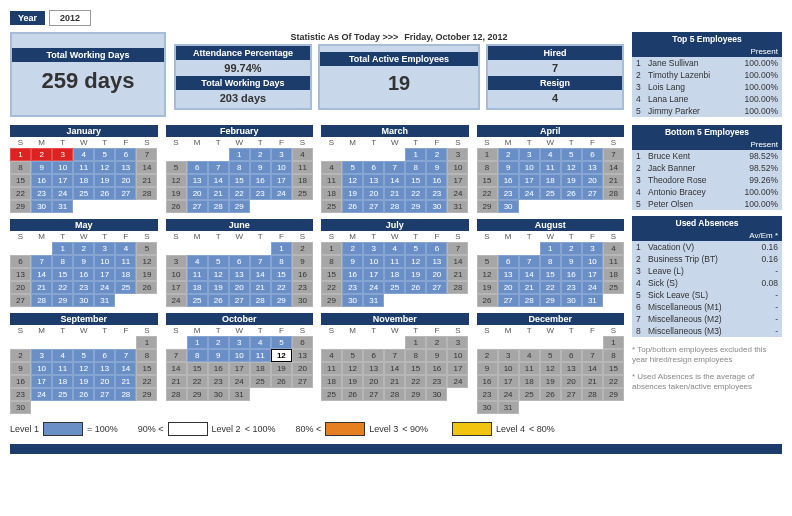 The width and height of the screenshot is (792, 516). What do you see at coordinates (28, 18) in the screenshot?
I see `year-label: Year` at bounding box center [28, 18].